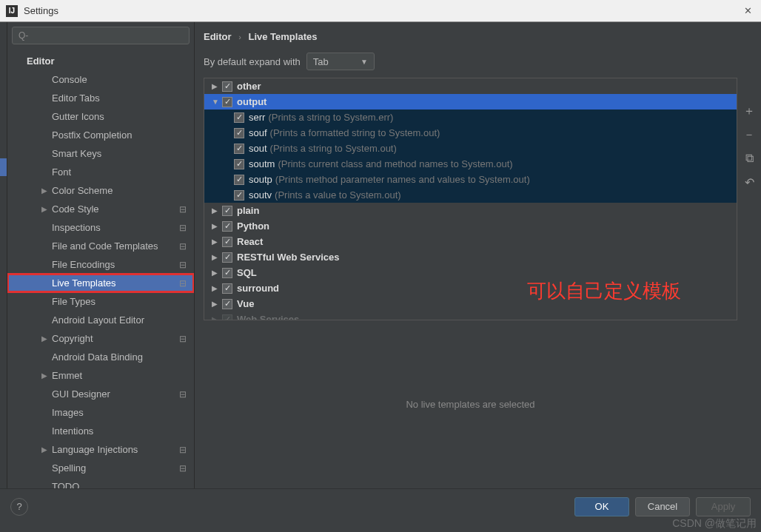 The image size is (761, 532). I want to click on sidebar-item-file-types: File Types, so click(101, 302).